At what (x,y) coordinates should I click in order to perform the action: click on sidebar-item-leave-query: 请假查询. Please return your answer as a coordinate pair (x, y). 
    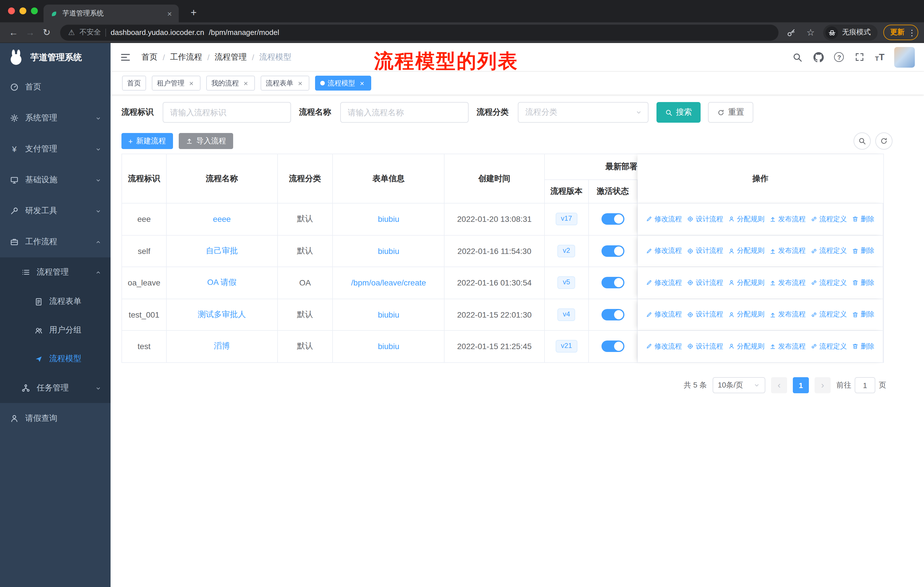
    Looking at the image, I should click on (55, 418).